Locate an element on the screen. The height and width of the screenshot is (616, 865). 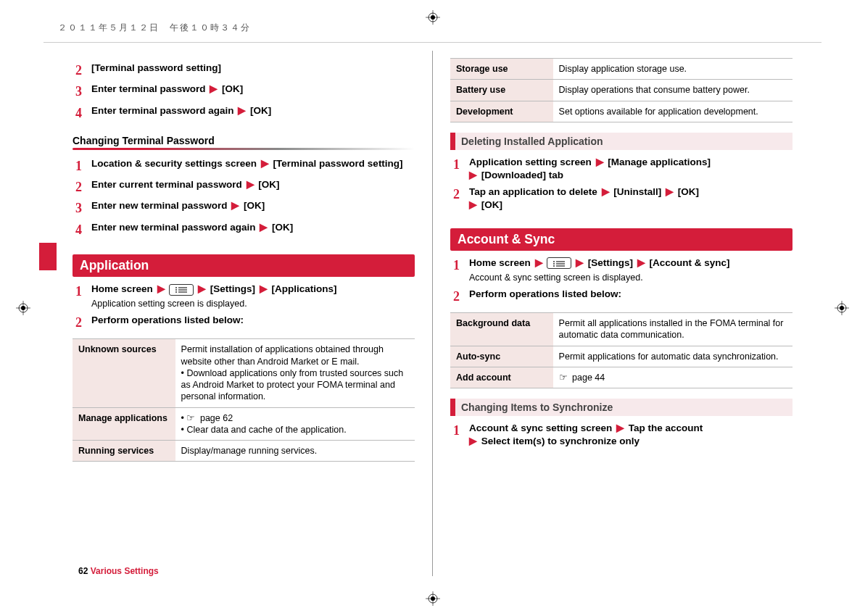
table-key-cell: Storage use is located at coordinates (502, 70).